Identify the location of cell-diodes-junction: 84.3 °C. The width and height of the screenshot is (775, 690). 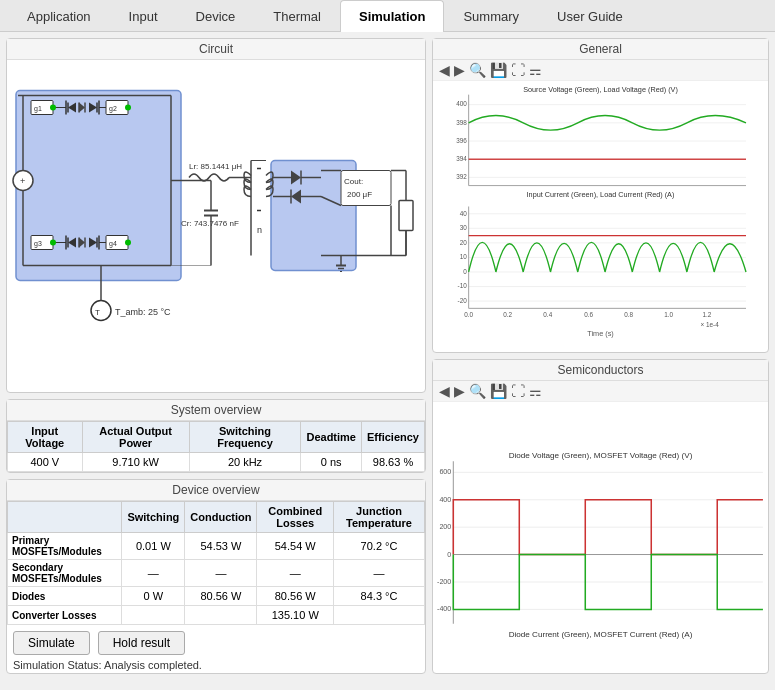
(380, 596).